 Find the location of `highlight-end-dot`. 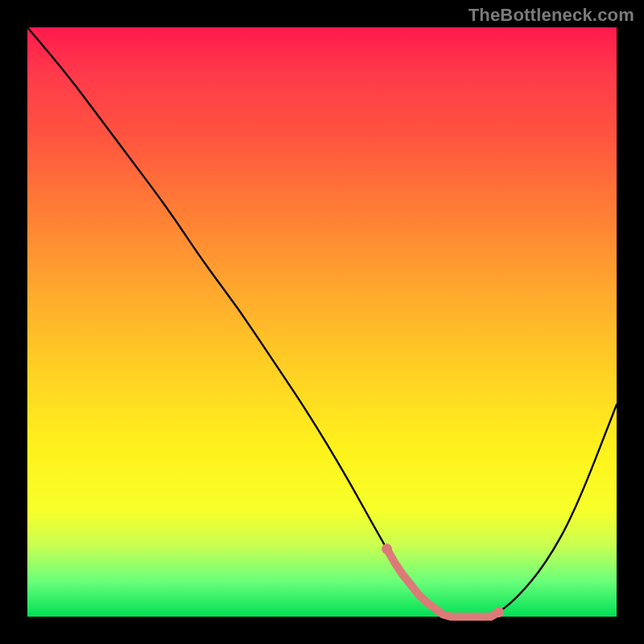

highlight-end-dot is located at coordinates (499, 612).